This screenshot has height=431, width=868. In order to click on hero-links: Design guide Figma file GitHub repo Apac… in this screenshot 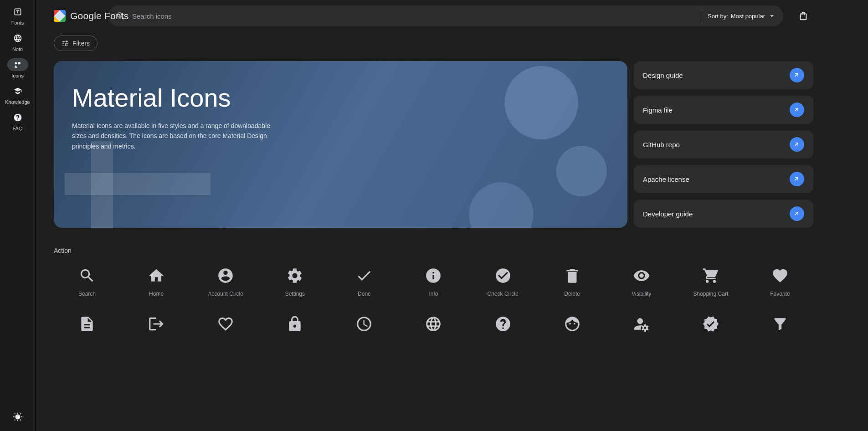, I will do `click(724, 144)`.